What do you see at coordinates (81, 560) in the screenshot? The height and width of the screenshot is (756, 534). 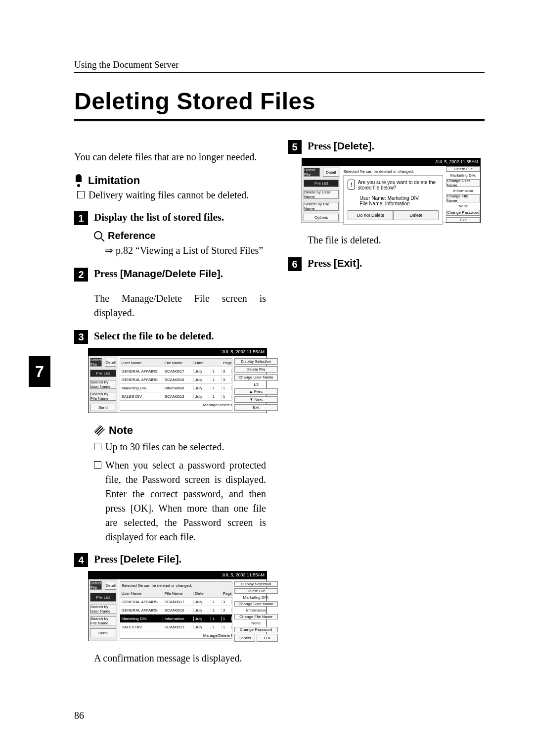 I see `step-4-number: 4` at bounding box center [81, 560].